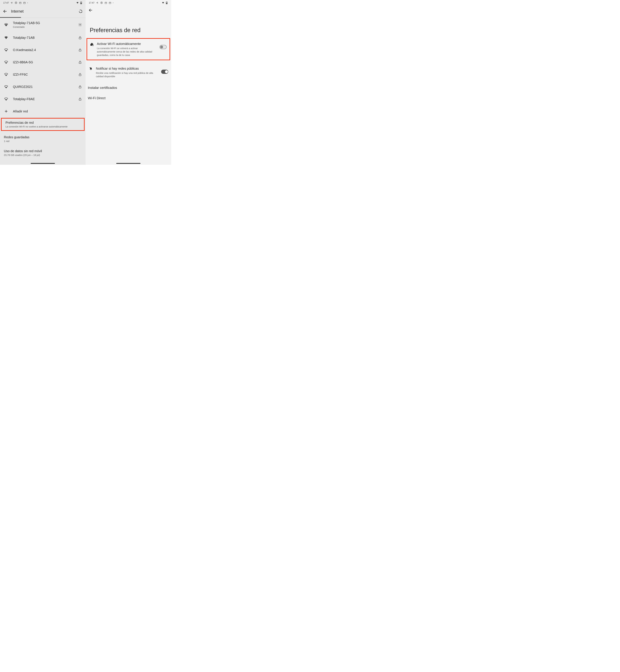 The image size is (620, 672). What do you see at coordinates (43, 151) in the screenshot?
I see `data-usage-title: Uso de datos sin red móvil` at bounding box center [43, 151].